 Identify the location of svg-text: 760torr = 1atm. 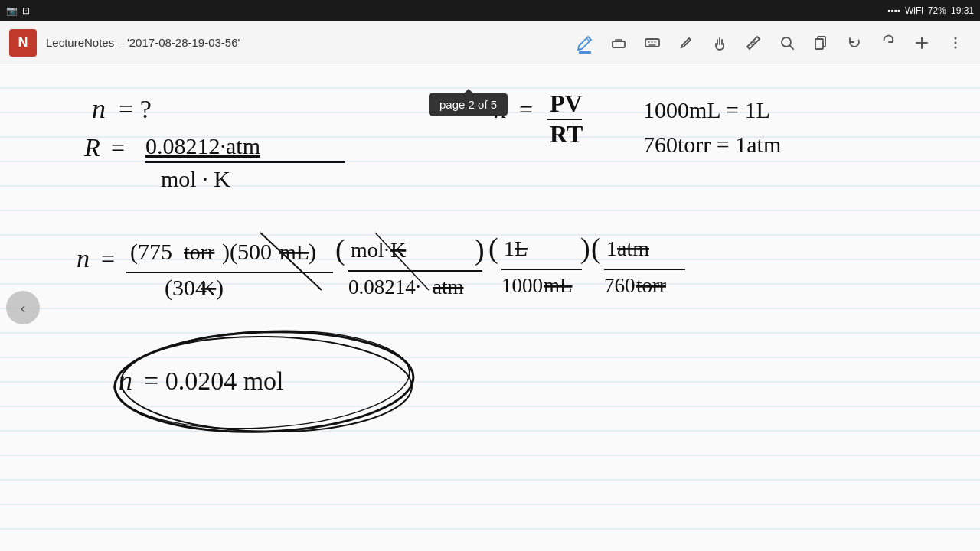
(712, 144).